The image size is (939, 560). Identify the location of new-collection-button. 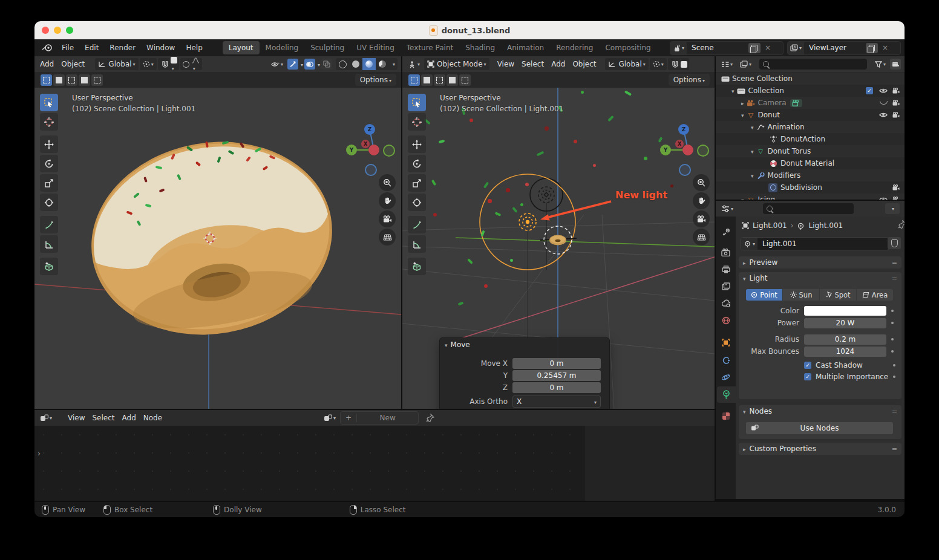
(895, 64).